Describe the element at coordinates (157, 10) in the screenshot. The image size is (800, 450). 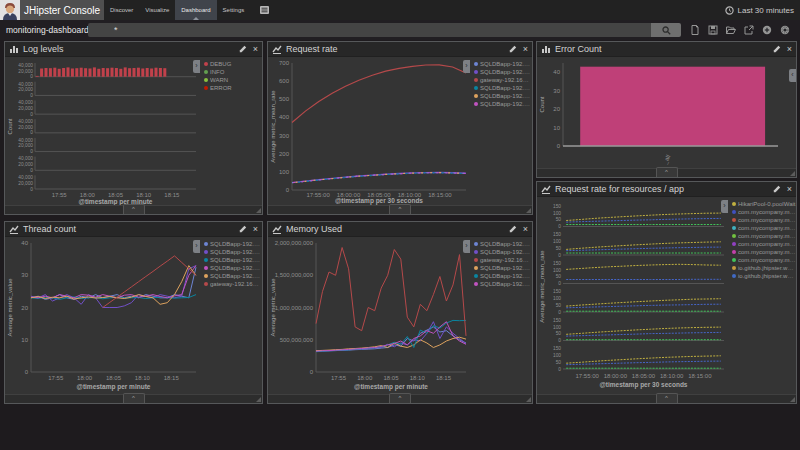
I see `nav-item-visualize: Visualize` at that location.